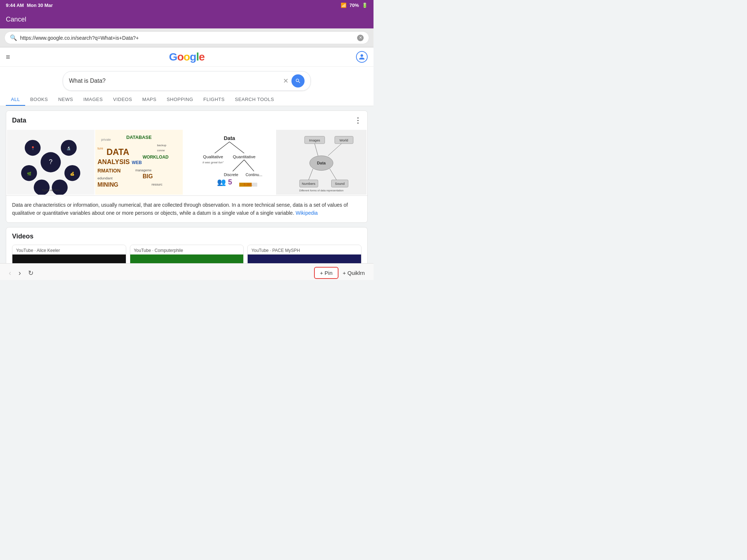 The image size is (747, 560). Describe the element at coordinates (365, 5) in the screenshot. I see `battery-icon: 🔋` at that location.